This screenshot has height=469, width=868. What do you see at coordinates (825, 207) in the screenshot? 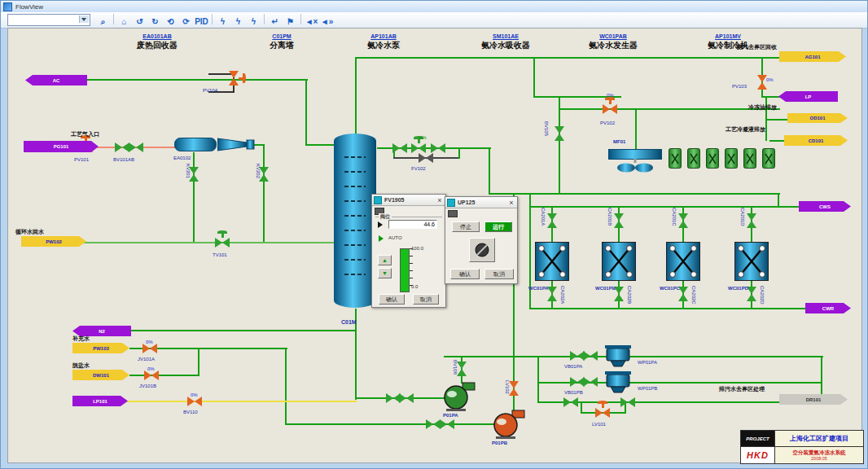
I see `flow-arrow-CWS: CWS` at bounding box center [825, 207].